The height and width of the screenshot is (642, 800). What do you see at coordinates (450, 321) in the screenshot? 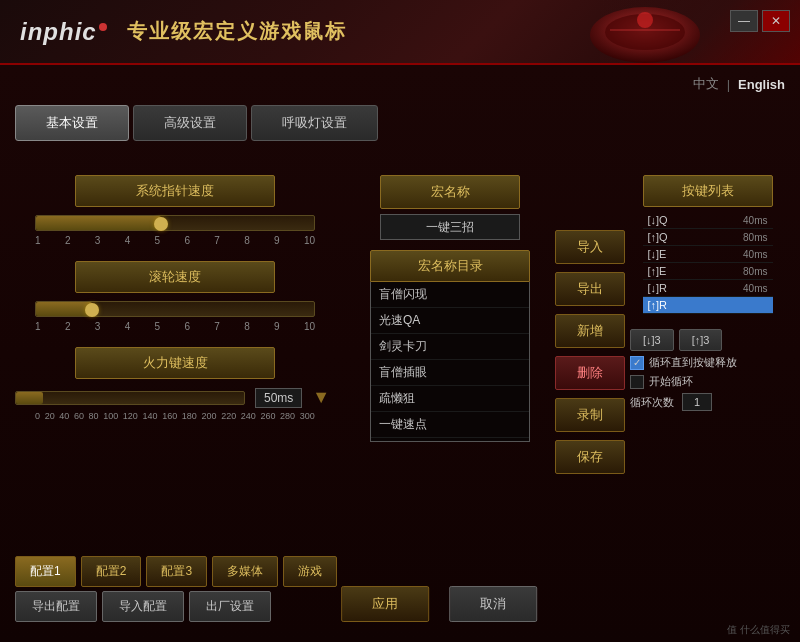
I see `macro-item-1: 光速QA` at bounding box center [450, 321].